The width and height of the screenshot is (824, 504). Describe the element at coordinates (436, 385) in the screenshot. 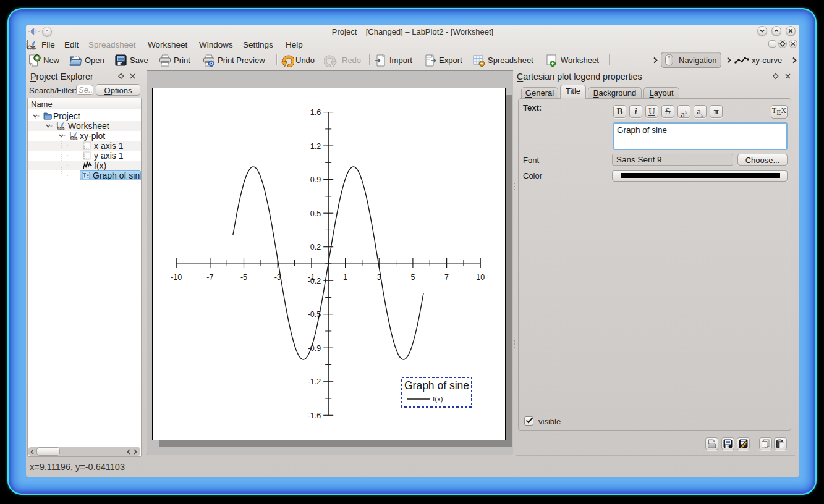

I see `svg-text: Graph of sine` at that location.